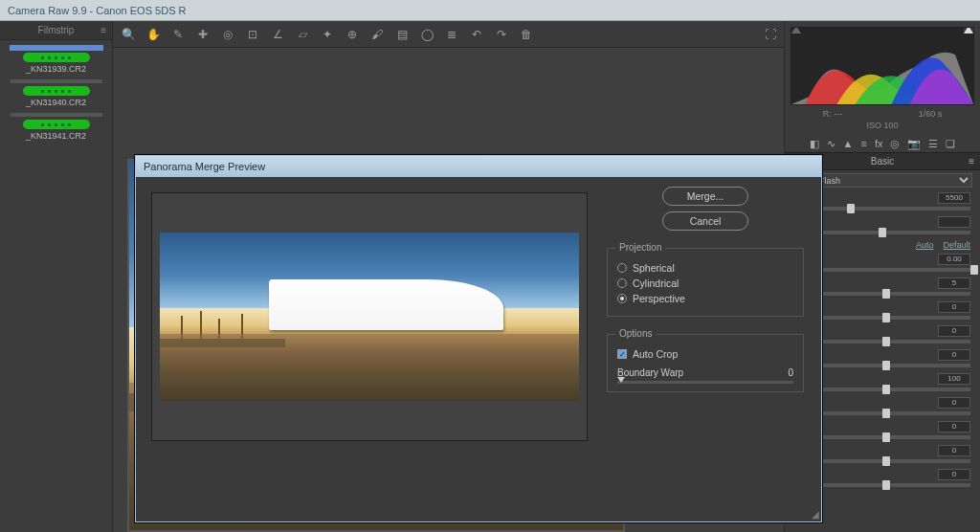 The image size is (980, 532). Describe the element at coordinates (427, 34) in the screenshot. I see `radial-filter-icon: ◯` at that location.